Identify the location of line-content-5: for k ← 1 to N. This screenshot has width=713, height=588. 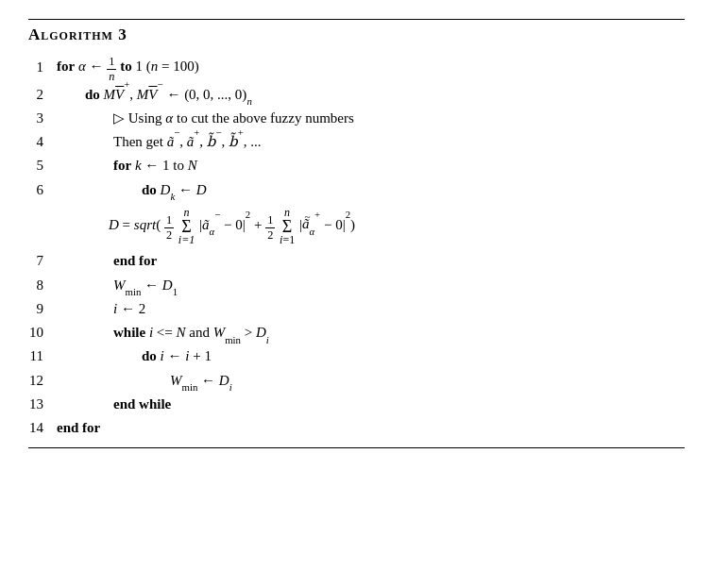
(370, 166).